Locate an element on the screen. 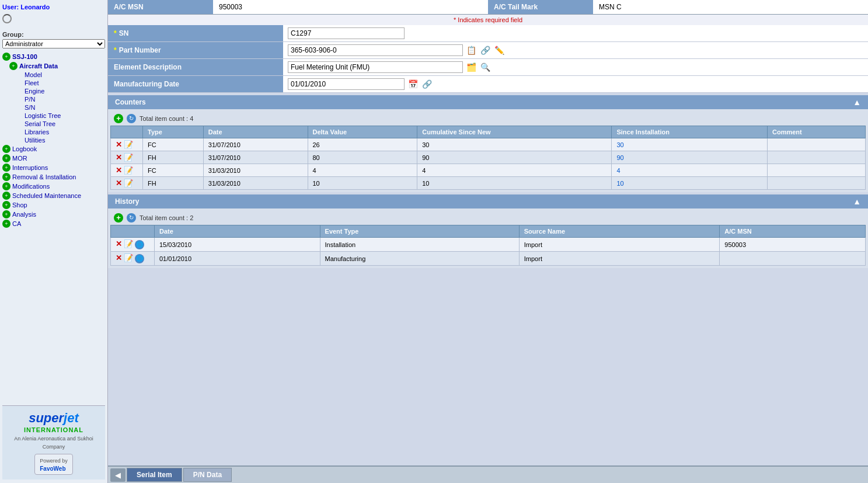 Image resolution: width=868 pixels, height=483 pixels. counters-toolbar: + ↻ Total item count : 4 is located at coordinates (488, 119).